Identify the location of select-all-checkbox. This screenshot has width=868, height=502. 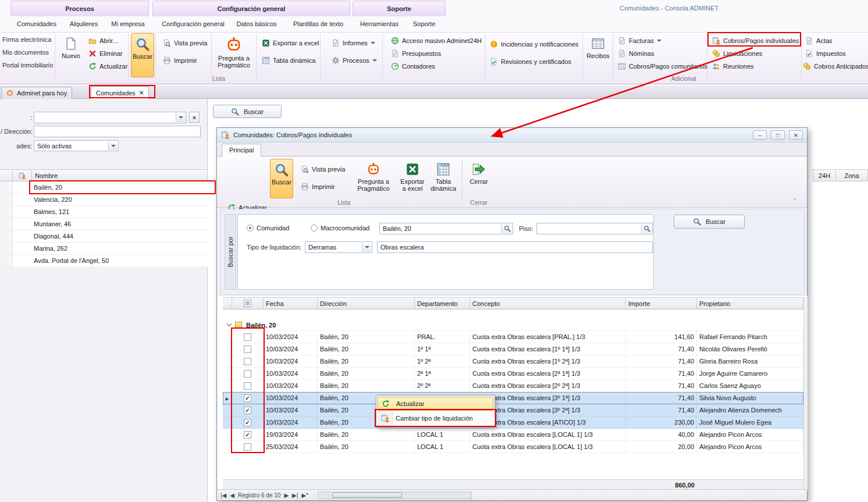
(248, 304).